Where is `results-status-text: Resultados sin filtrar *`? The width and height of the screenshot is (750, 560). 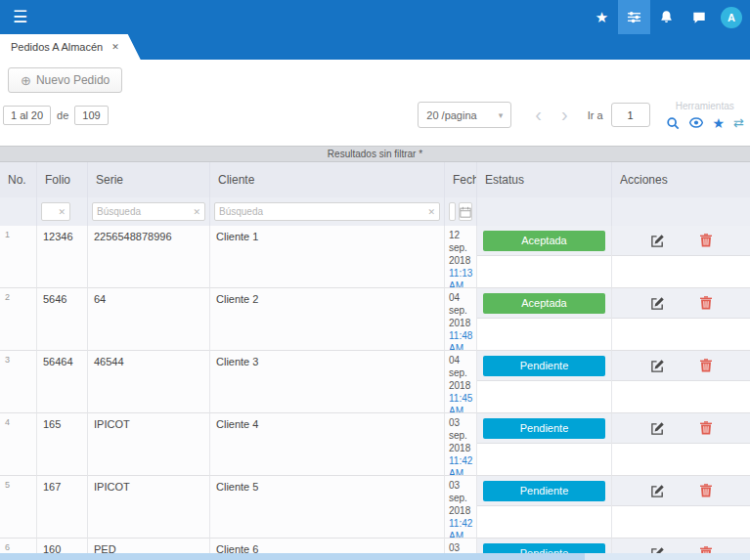 results-status-text: Resultados sin filtrar * is located at coordinates (375, 154).